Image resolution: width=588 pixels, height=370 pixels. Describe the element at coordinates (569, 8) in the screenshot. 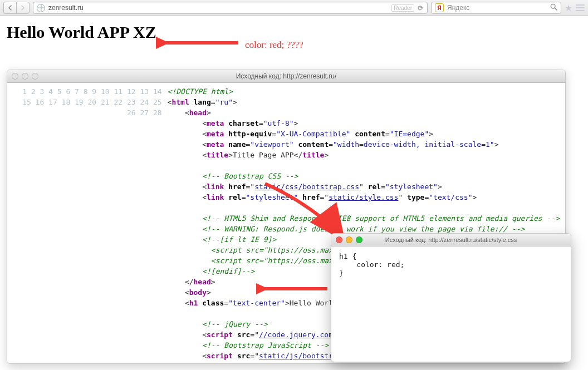

I see `bookmark-icon: ★` at that location.